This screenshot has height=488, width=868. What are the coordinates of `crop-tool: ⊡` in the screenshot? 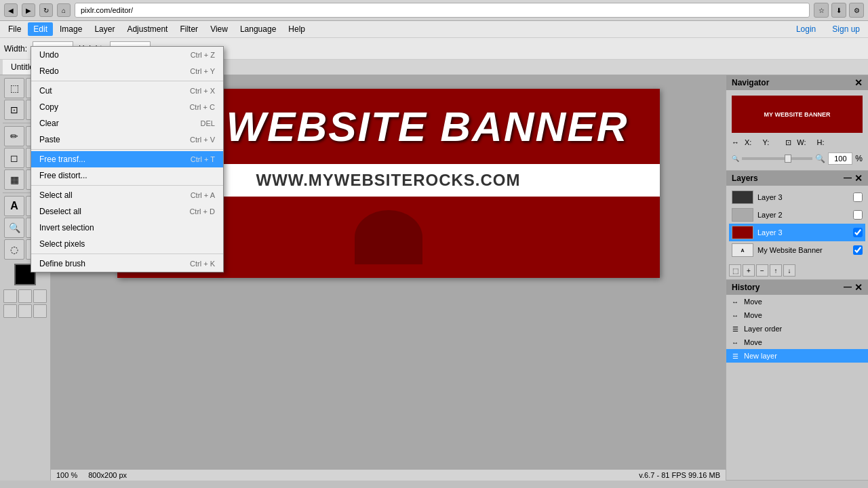 It's located at (14, 110).